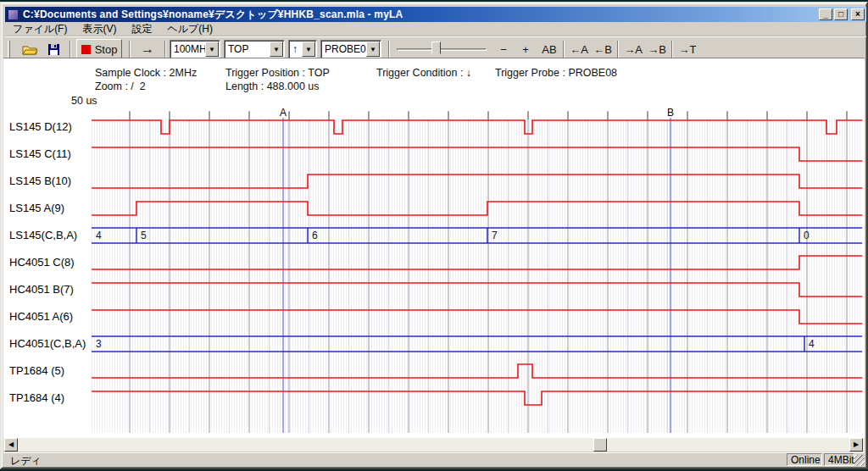  I want to click on goto-marker-b-button: ←B, so click(603, 49).